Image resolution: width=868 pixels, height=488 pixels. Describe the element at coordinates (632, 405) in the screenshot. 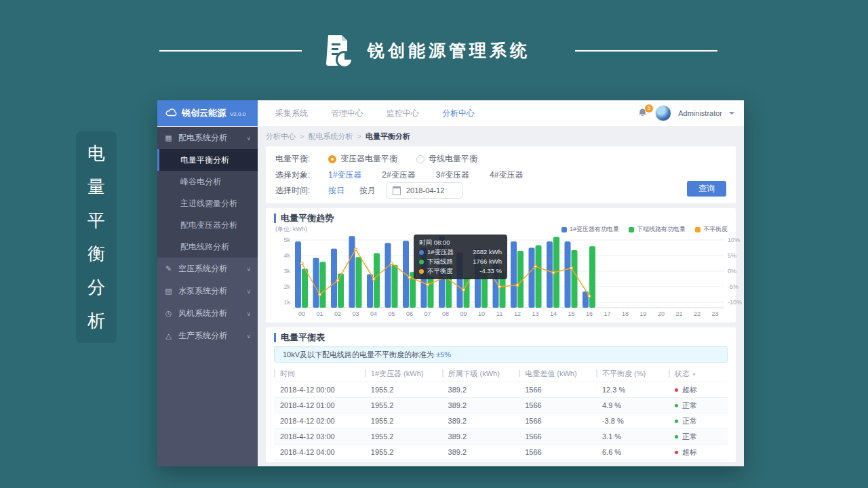

I see `table-cell: 4.9 %` at that location.